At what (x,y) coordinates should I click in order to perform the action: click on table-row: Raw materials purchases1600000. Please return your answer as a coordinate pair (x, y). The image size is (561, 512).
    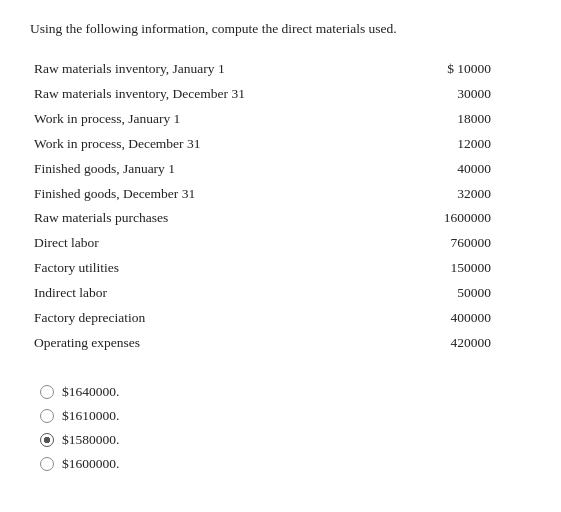
    Looking at the image, I should click on (280, 218).